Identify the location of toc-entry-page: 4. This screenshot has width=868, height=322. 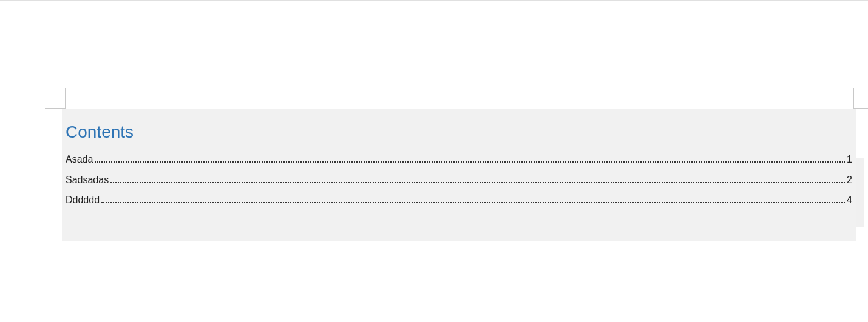
(850, 200).